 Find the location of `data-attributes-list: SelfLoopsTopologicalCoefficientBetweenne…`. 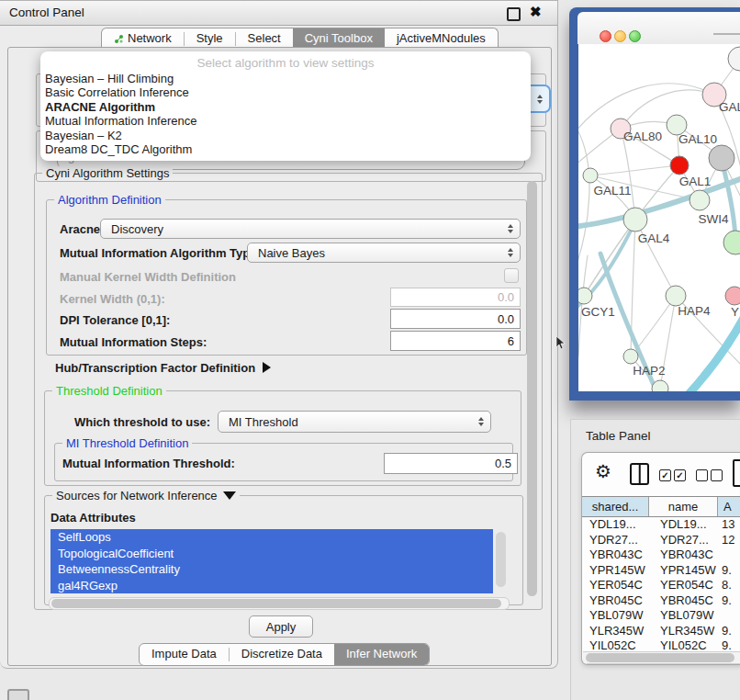

data-attributes-list: SelfLoopsTopologicalCoefficientBetweenne… is located at coordinates (272, 561).